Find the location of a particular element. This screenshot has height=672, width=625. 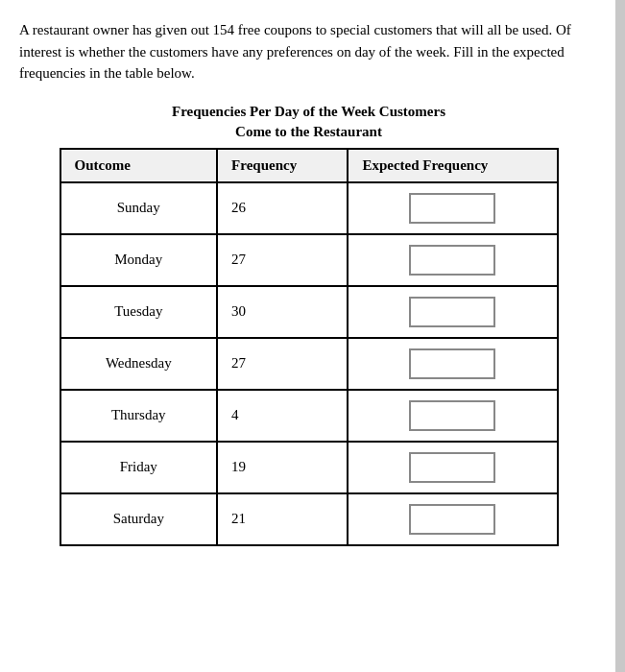

table-row: Friday19 is located at coordinates (309, 468).